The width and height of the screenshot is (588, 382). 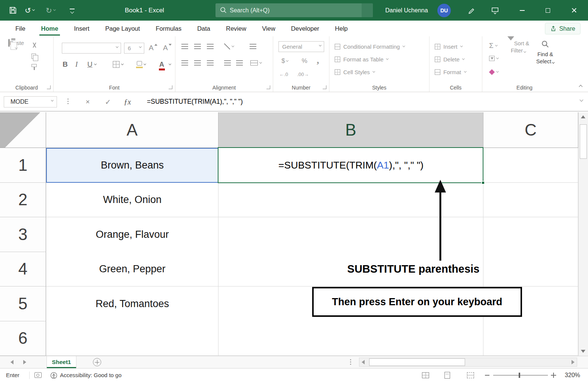 What do you see at coordinates (229, 46) in the screenshot?
I see `orientation-button` at bounding box center [229, 46].